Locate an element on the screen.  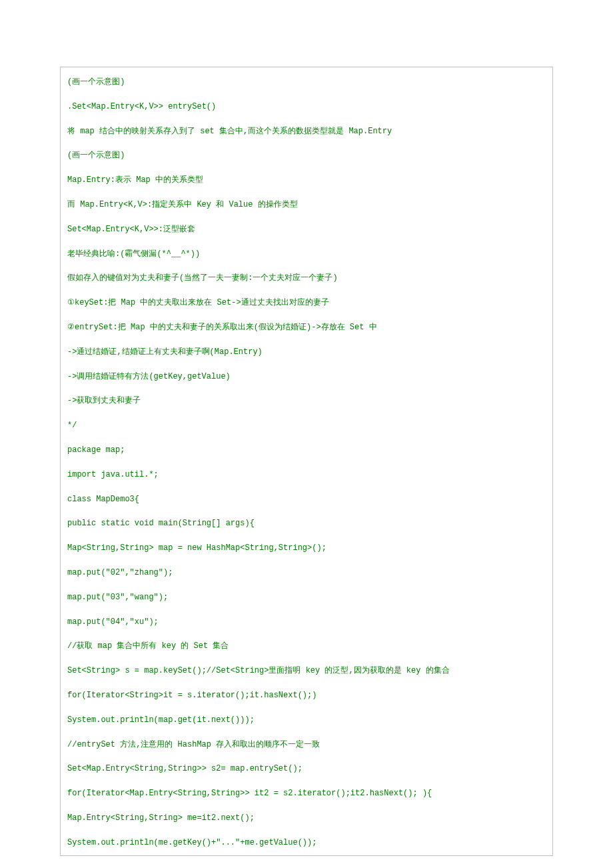
code-line: for(Iterator<Map.Entry<String,String>> i… is located at coordinates (306, 793).